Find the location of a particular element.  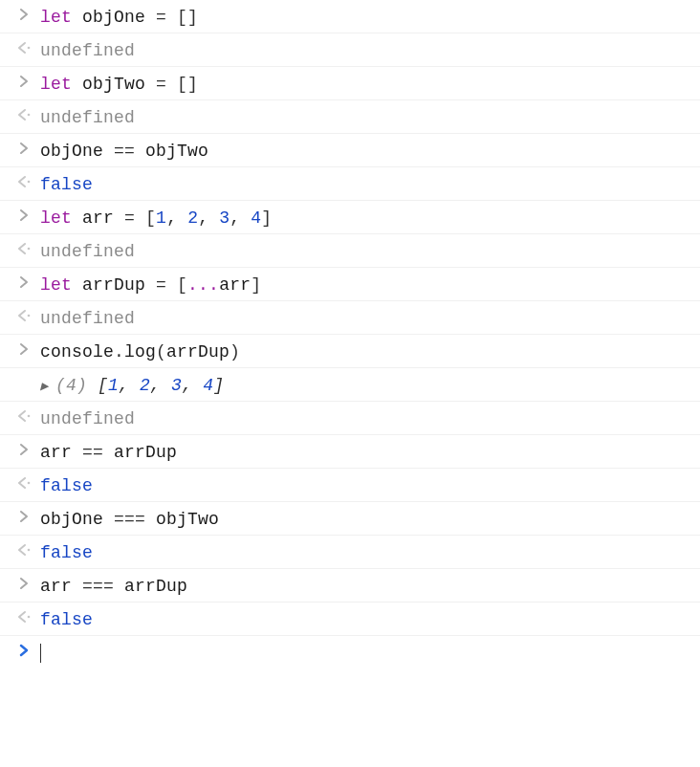

console-input-code: let arr = [1, 2, 3, 4] is located at coordinates (370, 217).